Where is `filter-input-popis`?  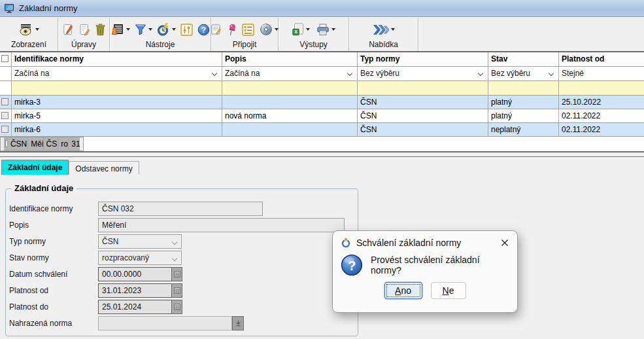
filter-input-popis is located at coordinates (290, 88).